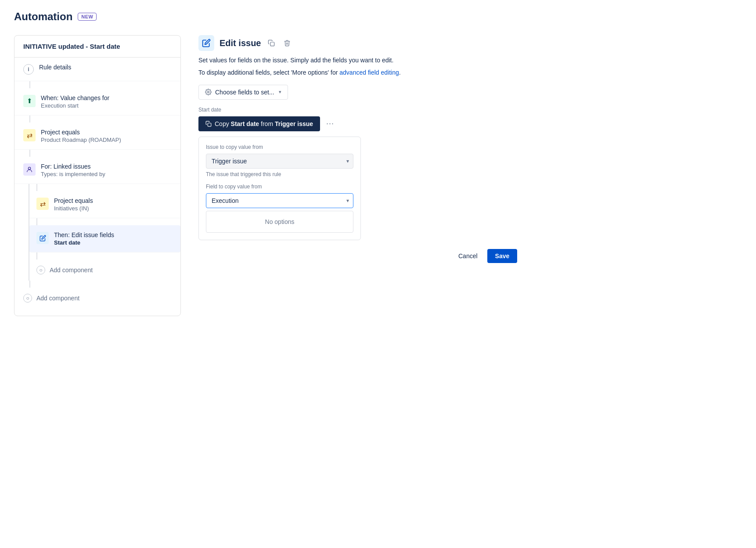 This screenshot has height=548, width=756. What do you see at coordinates (259, 124) in the screenshot?
I see `copy-start-date-button: Copy Start date from Trigger issue` at bounding box center [259, 124].